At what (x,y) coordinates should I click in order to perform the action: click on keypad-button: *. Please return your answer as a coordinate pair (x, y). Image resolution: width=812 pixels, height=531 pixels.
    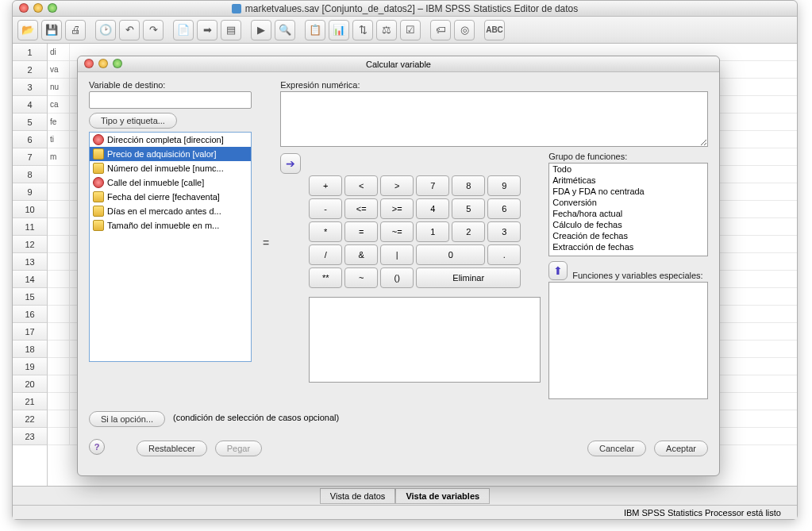
    Looking at the image, I should click on (325, 232).